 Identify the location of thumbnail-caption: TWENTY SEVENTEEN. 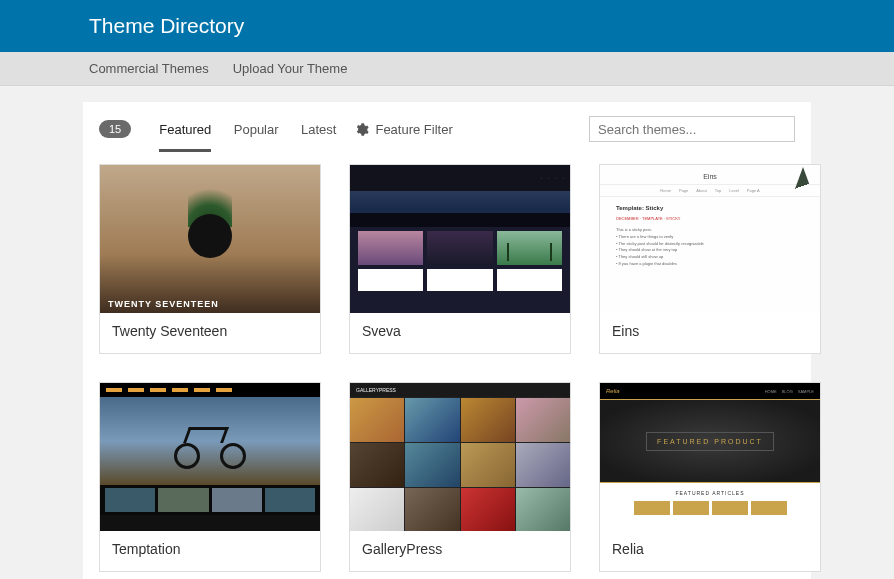
(164, 304).